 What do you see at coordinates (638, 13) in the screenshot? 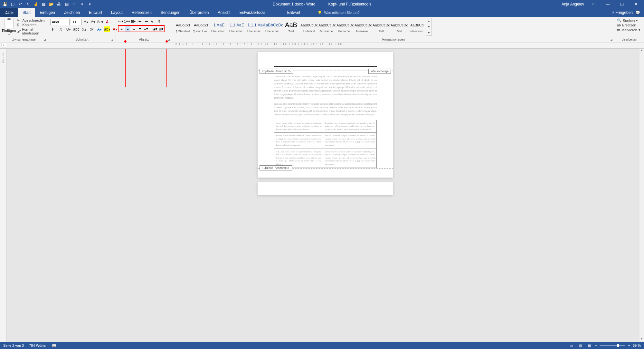
I see `comments-icon: 💬` at bounding box center [638, 13].